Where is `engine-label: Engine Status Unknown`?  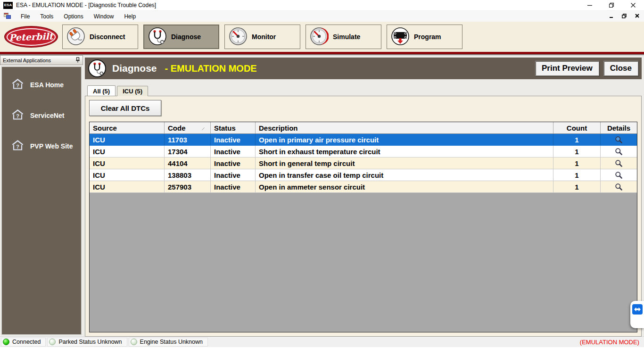
engine-label: Engine Status Unknown is located at coordinates (172, 342).